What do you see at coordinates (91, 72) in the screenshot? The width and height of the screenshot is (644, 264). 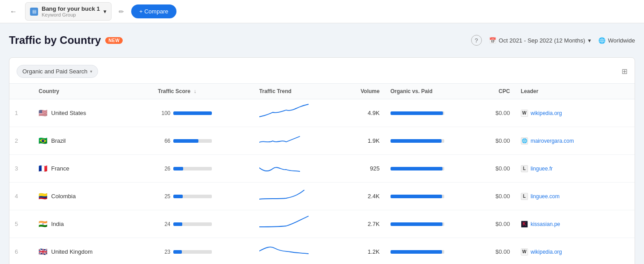 I see `filter-chevron-icon: ▾` at bounding box center [91, 72].